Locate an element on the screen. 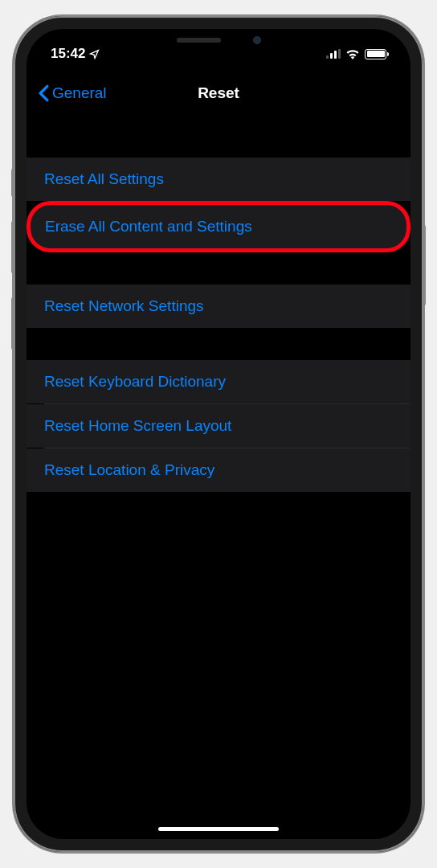 The image size is (437, 868). list-item-label: Reset Network Settings is located at coordinates (124, 305).